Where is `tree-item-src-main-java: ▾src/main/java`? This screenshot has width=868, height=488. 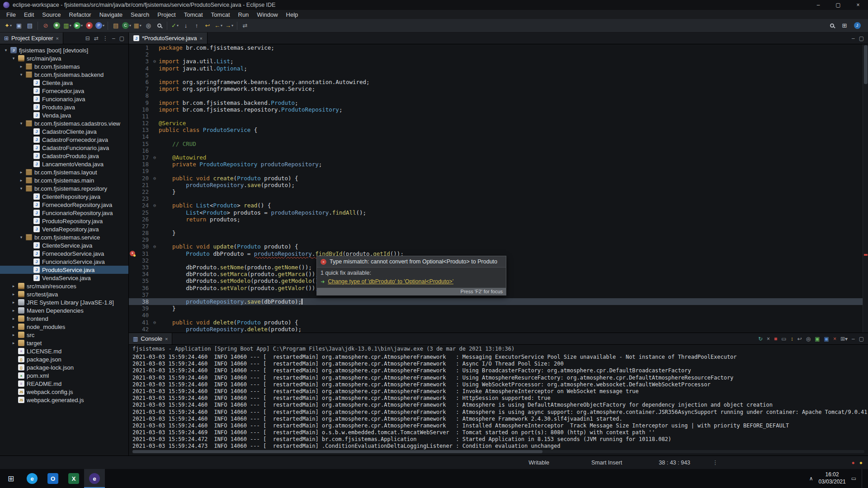 tree-item-src-main-java: ▾src/main/java is located at coordinates (64, 58).